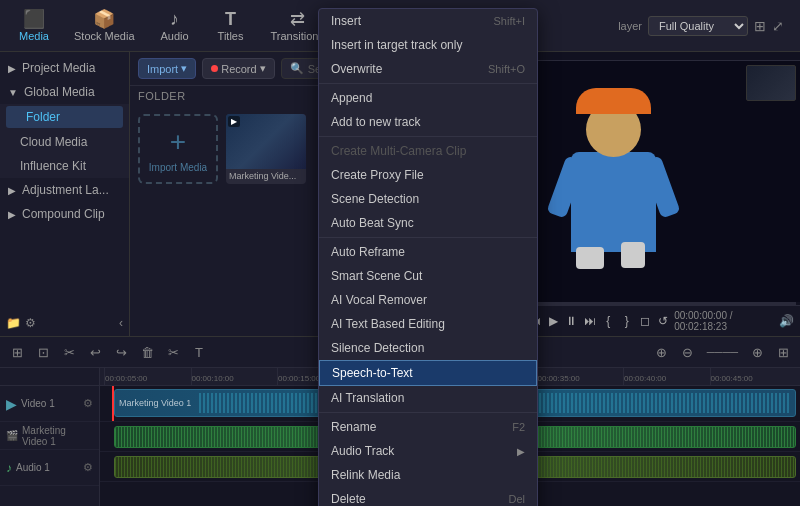 This screenshot has height=506, width=800. Describe the element at coordinates (521, 452) in the screenshot. I see `ctx-audio-track-arrow: ▶` at that location.